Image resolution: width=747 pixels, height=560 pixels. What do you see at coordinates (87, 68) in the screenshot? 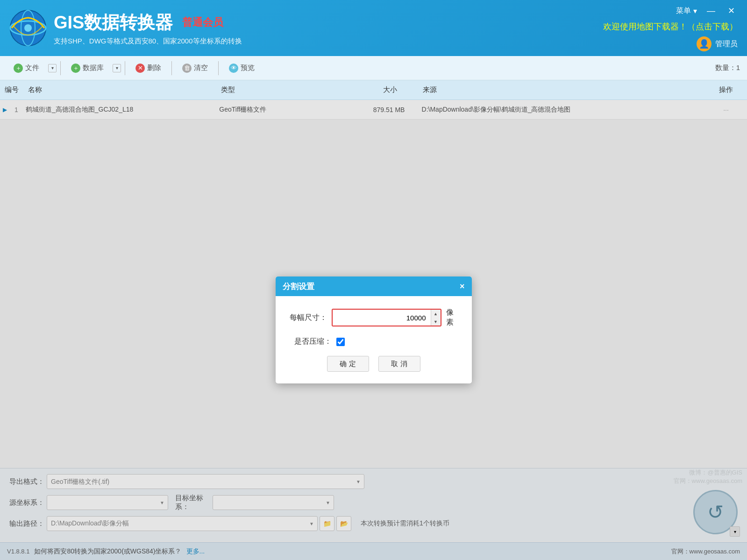
I see `add-db-button: ＋ 数据库` at bounding box center [87, 68].